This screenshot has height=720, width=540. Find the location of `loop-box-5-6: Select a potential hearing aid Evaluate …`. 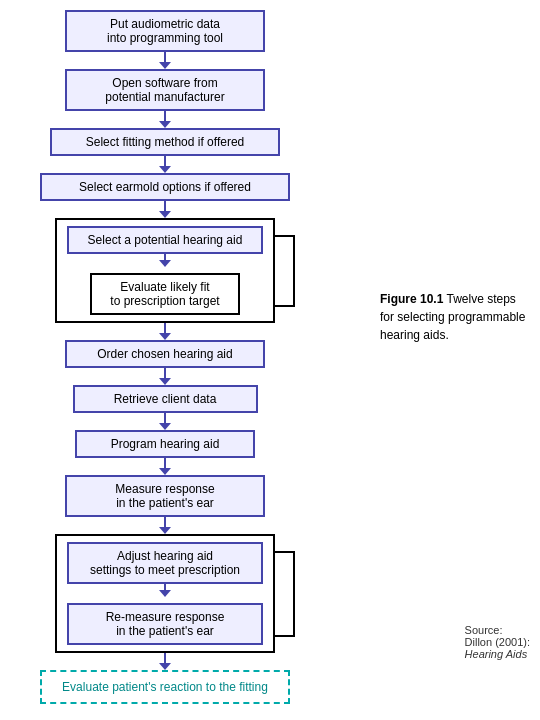

loop-box-5-6: Select a potential hearing aid Evaluate … is located at coordinates (165, 270).